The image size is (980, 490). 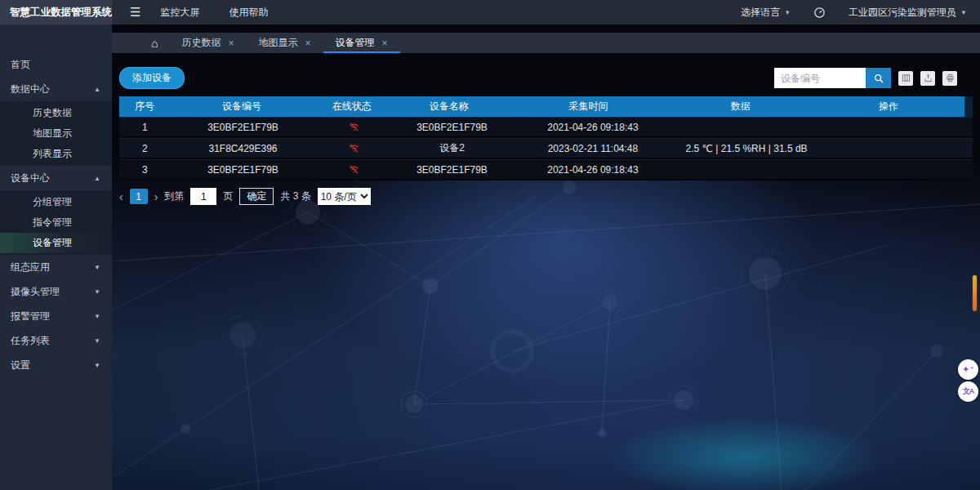 I want to click on table-scroll-gutter, so click(x=969, y=106).